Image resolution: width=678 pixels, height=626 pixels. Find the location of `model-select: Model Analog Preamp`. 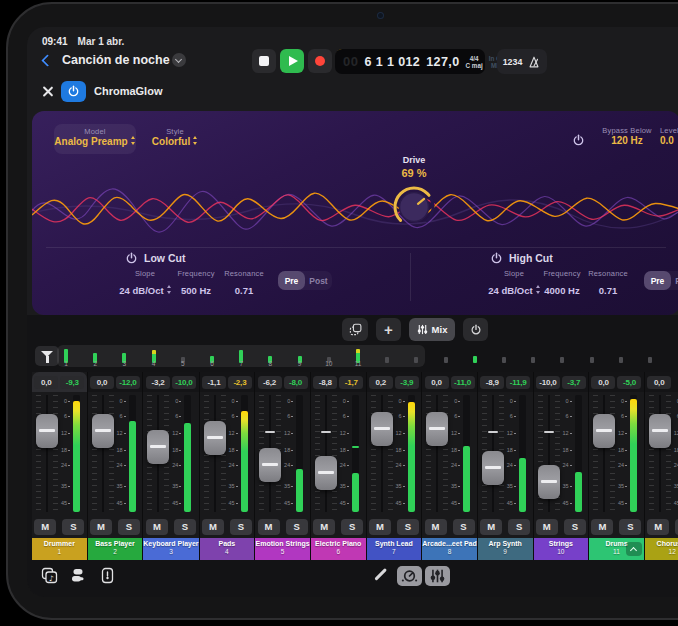

model-select: Model Analog Preamp is located at coordinates (95, 139).